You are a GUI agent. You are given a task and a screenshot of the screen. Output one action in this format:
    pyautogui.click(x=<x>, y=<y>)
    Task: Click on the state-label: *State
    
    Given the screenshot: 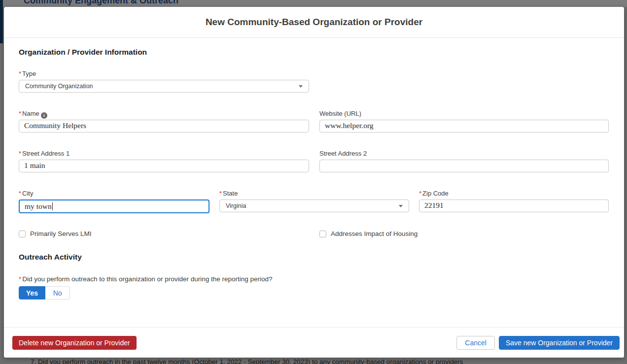 What is the action you would take?
    pyautogui.click(x=314, y=194)
    